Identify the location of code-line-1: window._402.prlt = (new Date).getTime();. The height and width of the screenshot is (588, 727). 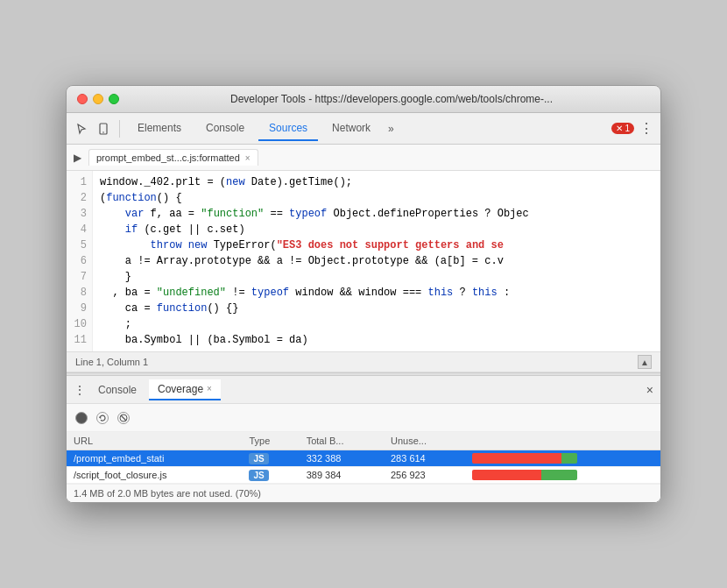
(377, 182).